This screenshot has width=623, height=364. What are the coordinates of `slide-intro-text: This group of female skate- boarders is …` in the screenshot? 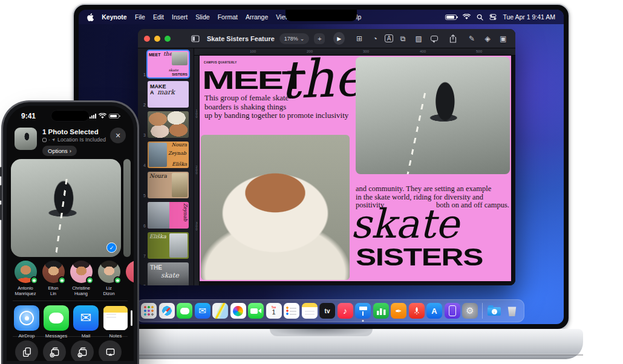 It's located at (276, 107).